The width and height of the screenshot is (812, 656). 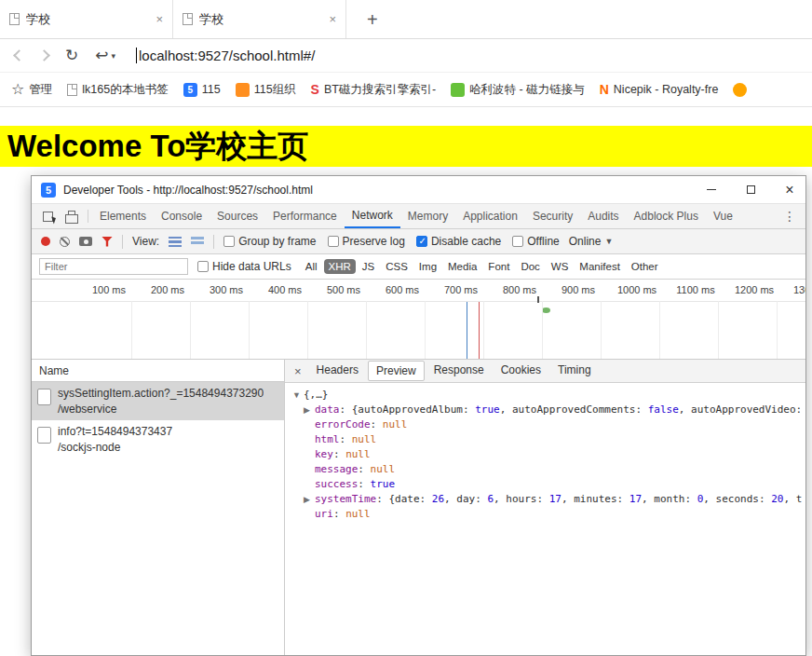 I want to click on screenshot-capture-icon, so click(x=86, y=241).